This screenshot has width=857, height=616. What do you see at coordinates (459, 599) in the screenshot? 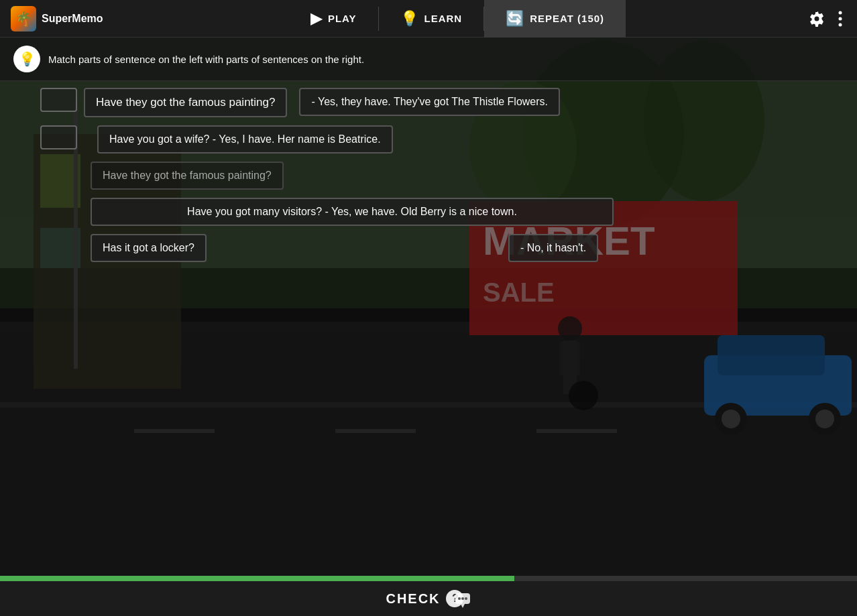
I see `chat-bubble-icon: ?` at bounding box center [459, 599].